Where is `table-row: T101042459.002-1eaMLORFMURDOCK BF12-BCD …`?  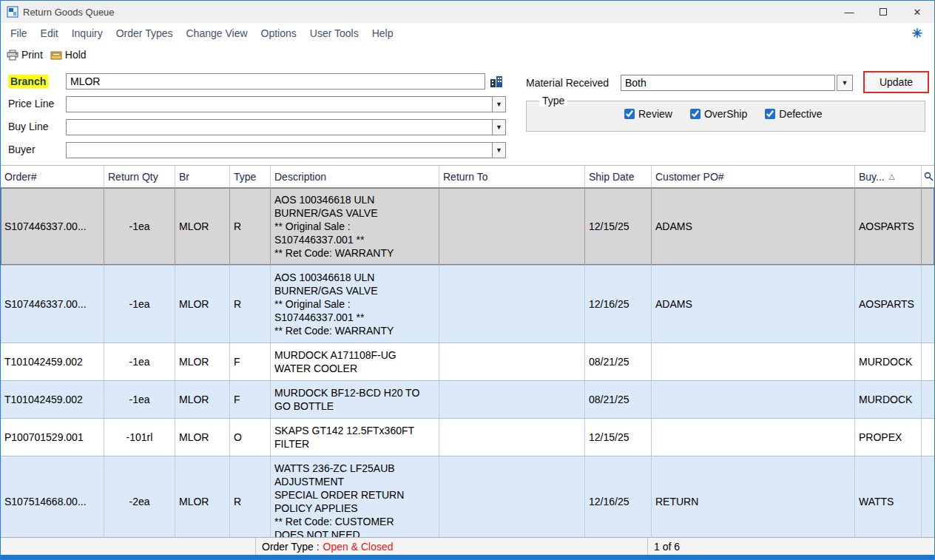
table-row: T101042459.002-1eaMLORFMURDOCK BF12-BCD … is located at coordinates (467, 399).